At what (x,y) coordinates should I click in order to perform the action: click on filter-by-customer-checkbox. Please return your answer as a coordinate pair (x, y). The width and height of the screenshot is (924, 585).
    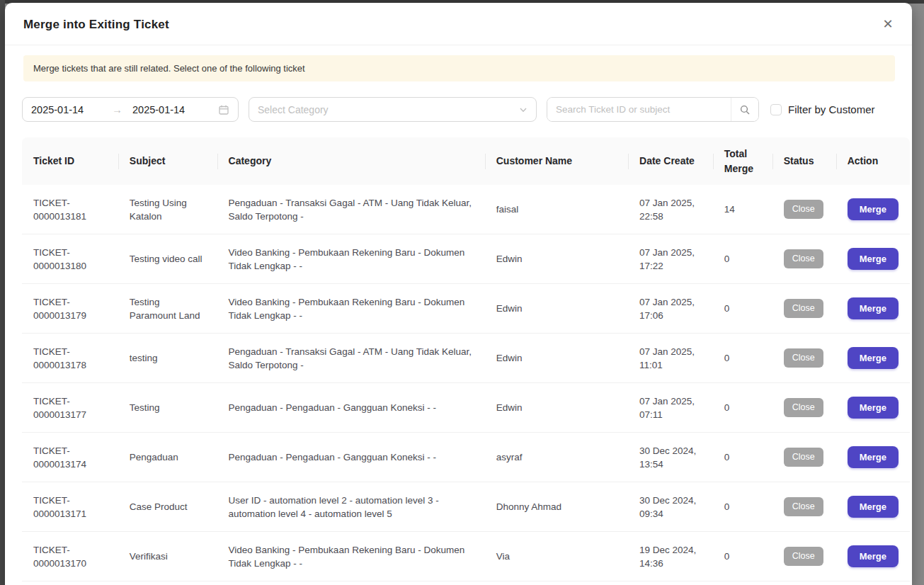
    Looking at the image, I should click on (776, 110).